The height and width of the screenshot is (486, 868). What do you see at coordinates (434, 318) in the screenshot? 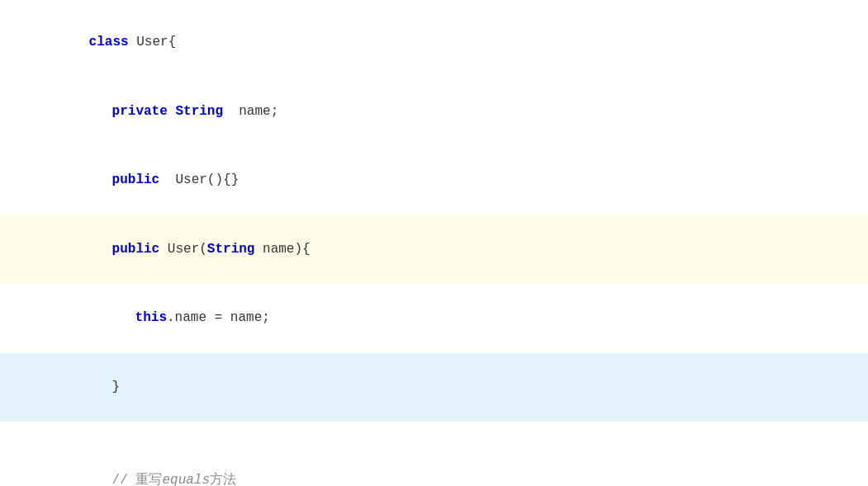
I see `code-line-5: this.name = name;` at bounding box center [434, 318].